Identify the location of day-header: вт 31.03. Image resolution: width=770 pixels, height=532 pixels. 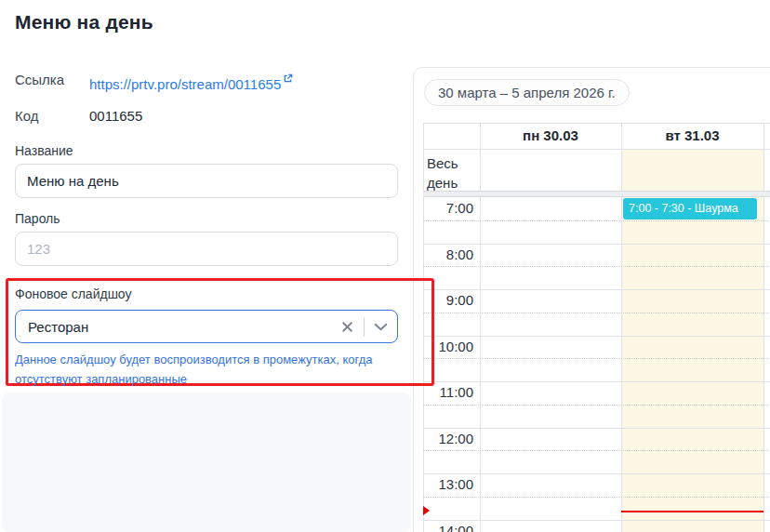
(692, 136).